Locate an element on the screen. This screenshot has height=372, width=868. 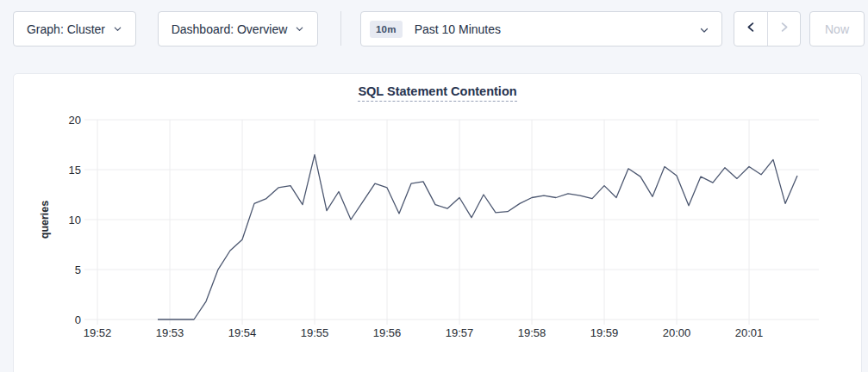
y-tick-label: 15 is located at coordinates (75, 170).